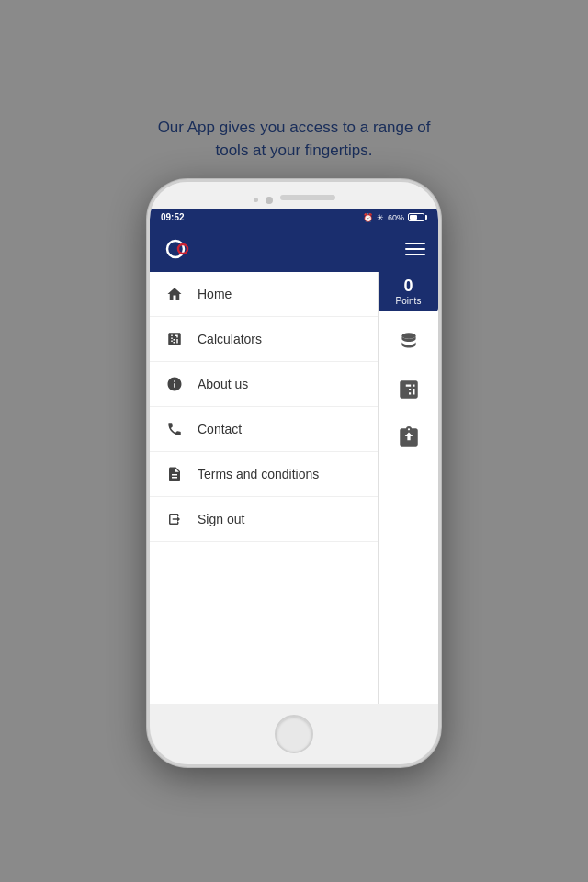 The height and width of the screenshot is (882, 588). What do you see at coordinates (264, 520) in the screenshot?
I see `nav-item-signout: Sign out` at bounding box center [264, 520].